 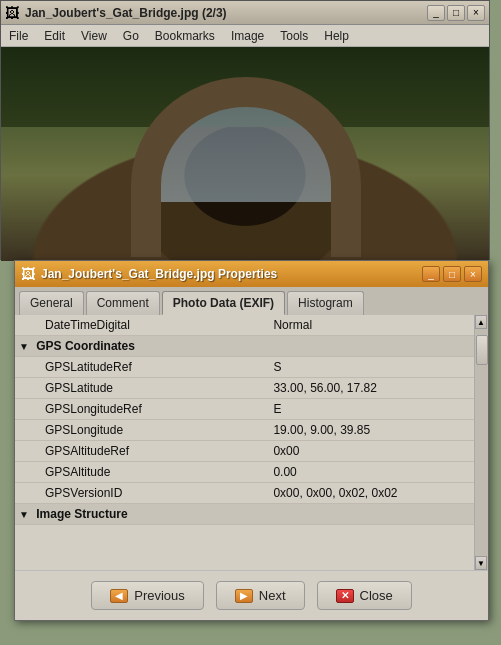 What do you see at coordinates (252, 595) in the screenshot?
I see `buttons-row: ◀ Previous ▶ Next ✕ Close` at bounding box center [252, 595].